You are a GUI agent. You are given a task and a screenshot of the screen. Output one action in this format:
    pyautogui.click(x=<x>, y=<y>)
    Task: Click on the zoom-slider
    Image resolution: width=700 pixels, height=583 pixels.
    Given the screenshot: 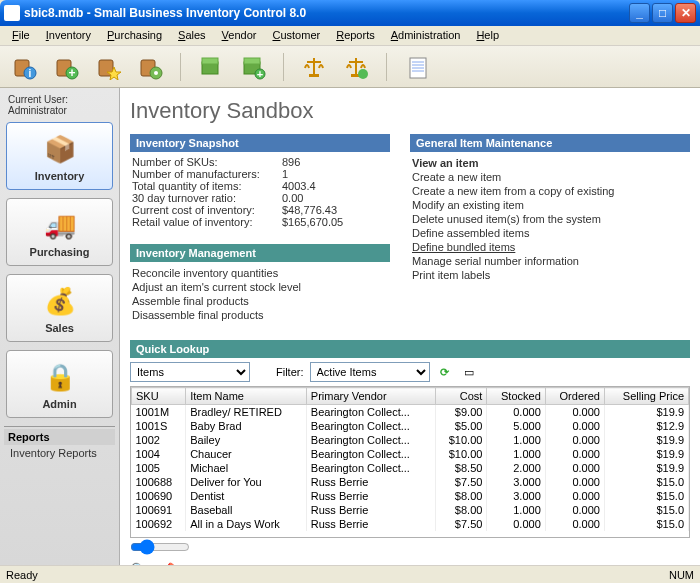 What is the action you would take?
    pyautogui.click(x=160, y=547)
    